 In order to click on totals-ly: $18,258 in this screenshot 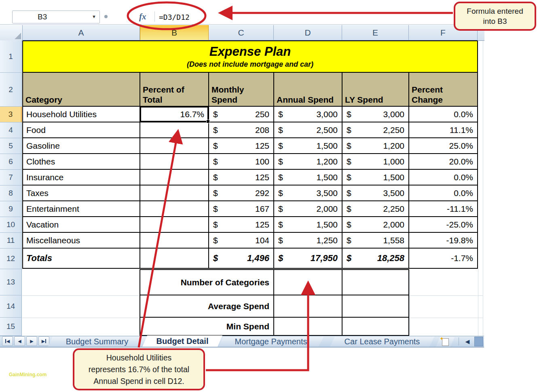, I will do `click(375, 258)`.